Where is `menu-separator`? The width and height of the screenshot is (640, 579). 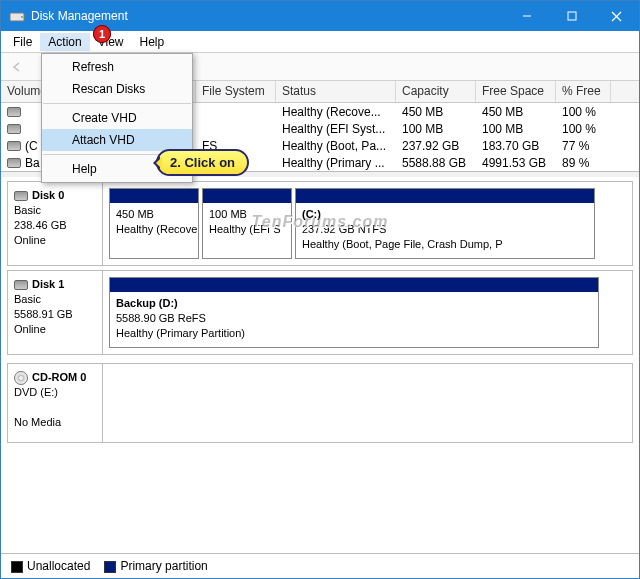 menu-separator is located at coordinates (117, 104).